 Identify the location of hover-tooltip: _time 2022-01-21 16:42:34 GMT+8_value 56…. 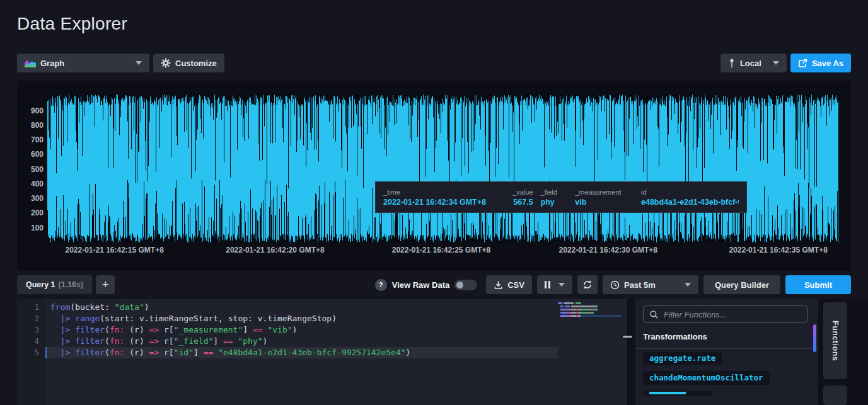
(561, 197).